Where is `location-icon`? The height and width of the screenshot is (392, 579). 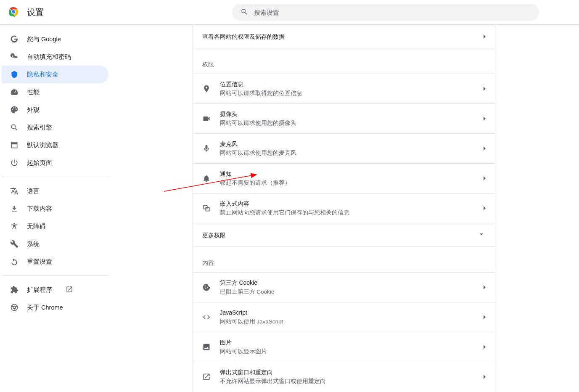 location-icon is located at coordinates (206, 89).